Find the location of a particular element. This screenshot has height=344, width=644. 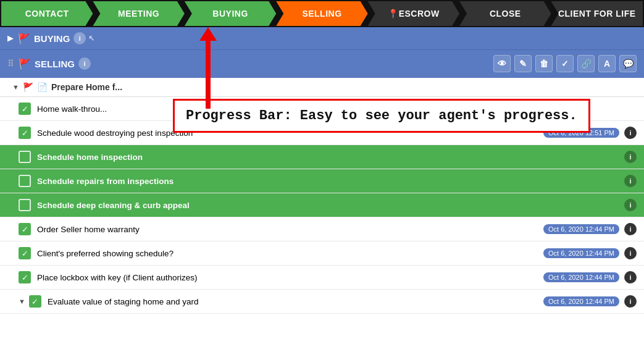

task-label: Client's preferred showing schedule? is located at coordinates (288, 253).